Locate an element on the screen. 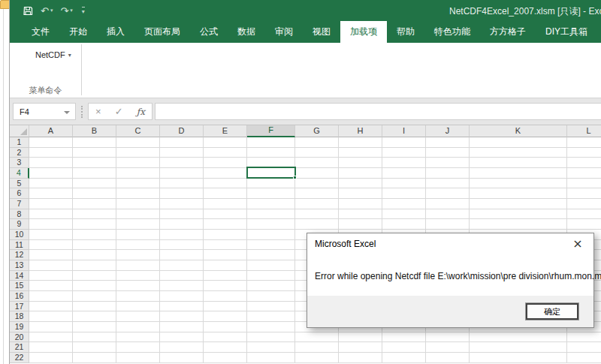 This screenshot has height=364, width=601. grid-cell-F17 is located at coordinates (271, 307).